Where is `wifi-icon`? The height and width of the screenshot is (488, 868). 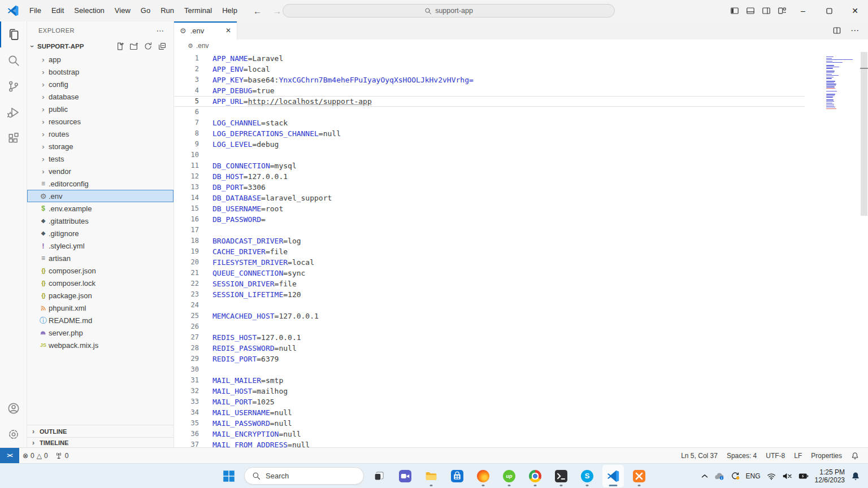
wifi-icon is located at coordinates (771, 476).